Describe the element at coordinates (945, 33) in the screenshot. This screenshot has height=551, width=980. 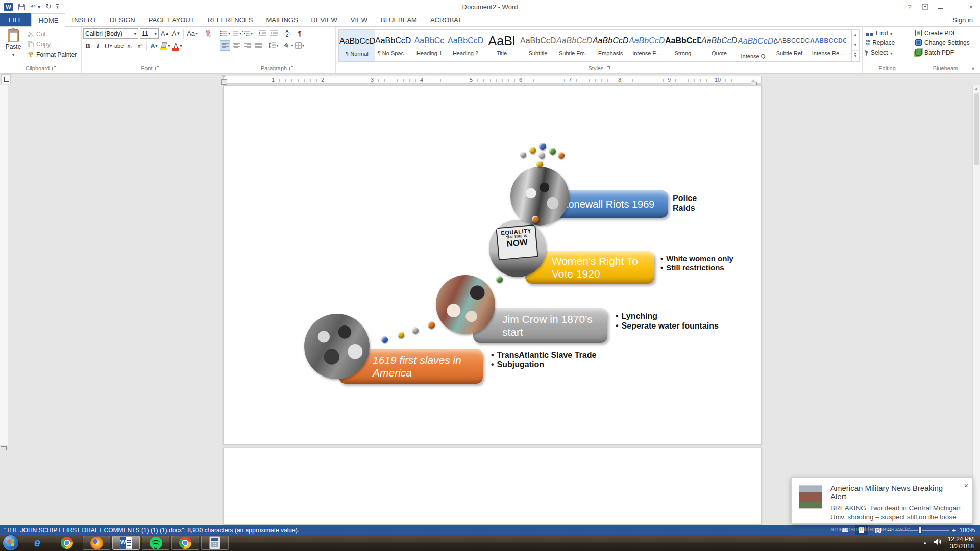
I see `create-pdf-button: Create PDF` at that location.